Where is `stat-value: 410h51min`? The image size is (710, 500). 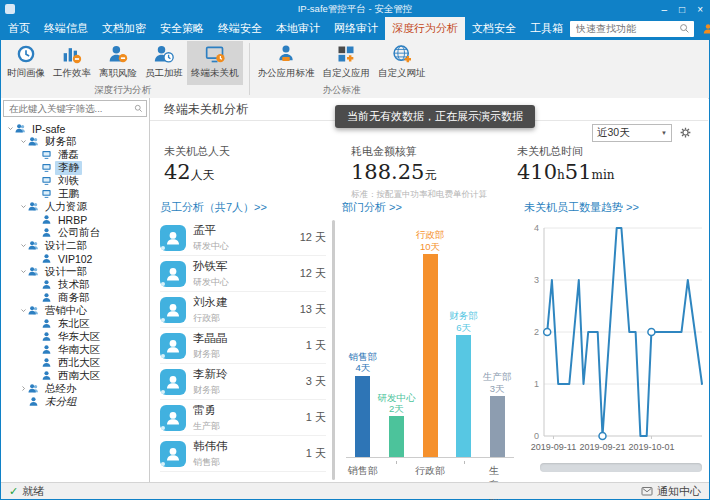 stat-value: 410h51min is located at coordinates (610, 172).